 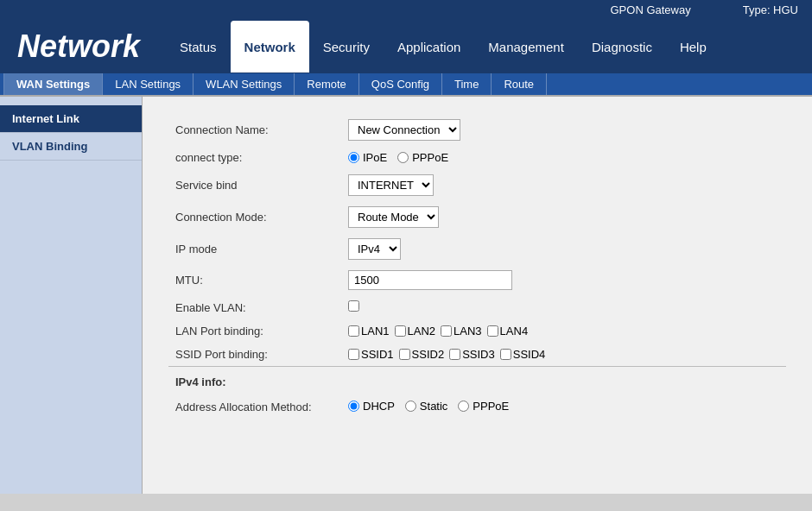 I want to click on connection-mode-label: Connection Mode:, so click(x=255, y=218).